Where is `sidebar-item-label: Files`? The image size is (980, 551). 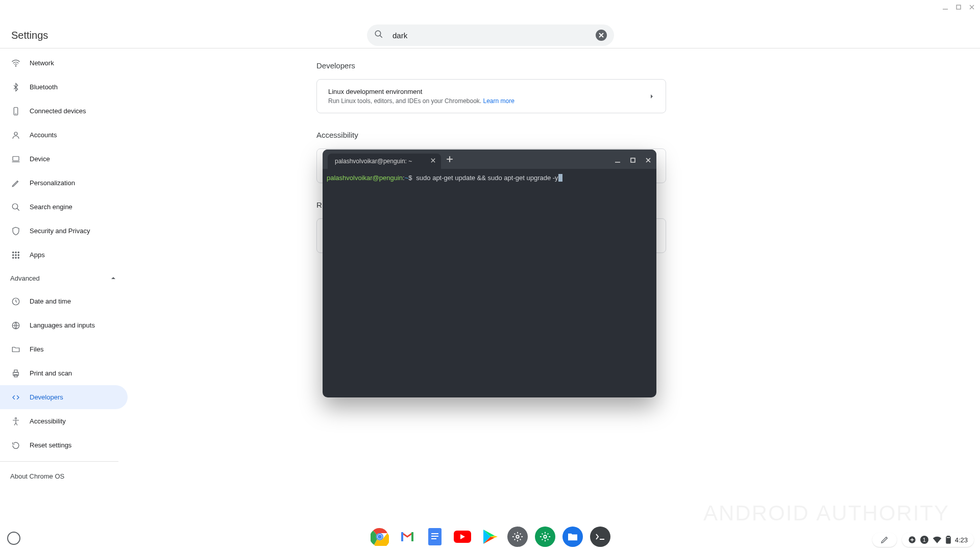
sidebar-item-label: Files is located at coordinates (37, 349).